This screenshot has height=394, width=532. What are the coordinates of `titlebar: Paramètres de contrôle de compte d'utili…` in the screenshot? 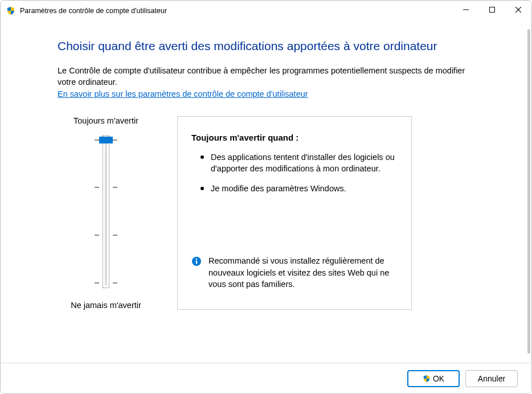 It's located at (266, 11).